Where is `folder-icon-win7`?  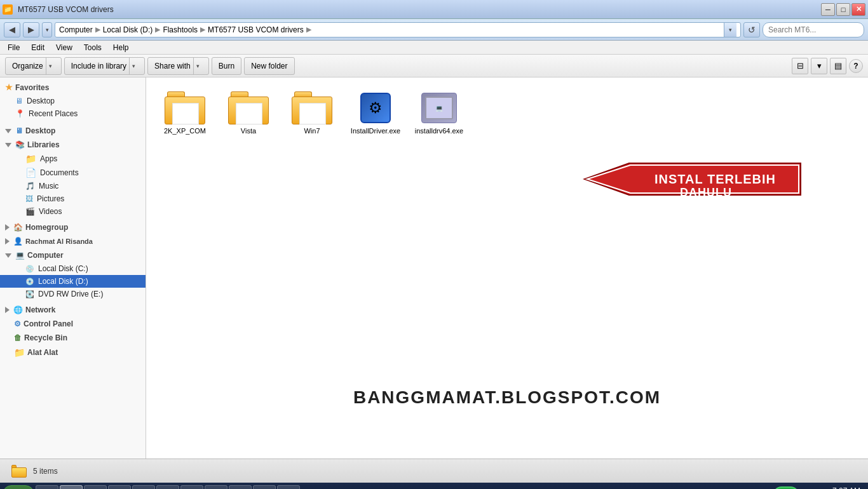
folder-icon-win7 is located at coordinates (312, 108).